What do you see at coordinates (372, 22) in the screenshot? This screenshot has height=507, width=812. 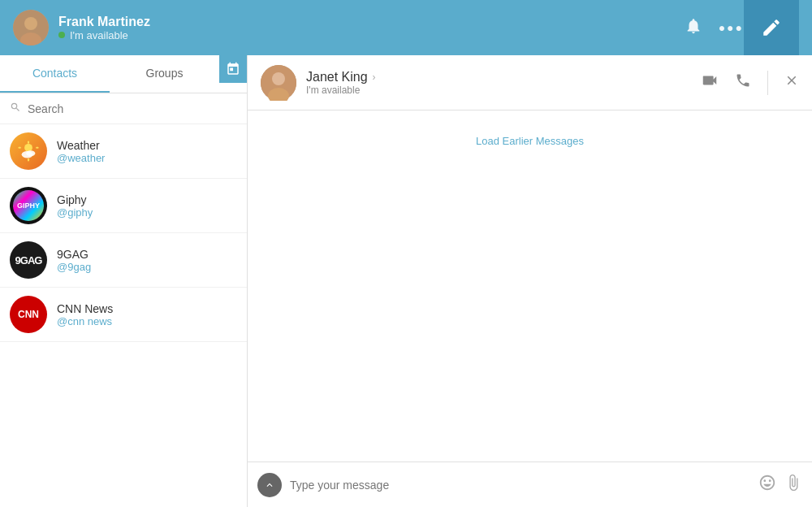 I see `user-name: Frank Martinez` at bounding box center [372, 22].